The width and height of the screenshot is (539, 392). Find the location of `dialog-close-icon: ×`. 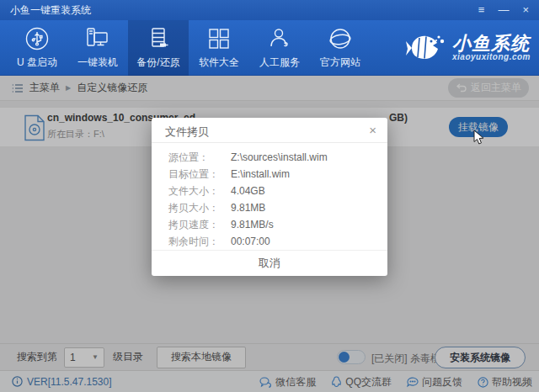

dialog-close-icon: × is located at coordinates (372, 130).